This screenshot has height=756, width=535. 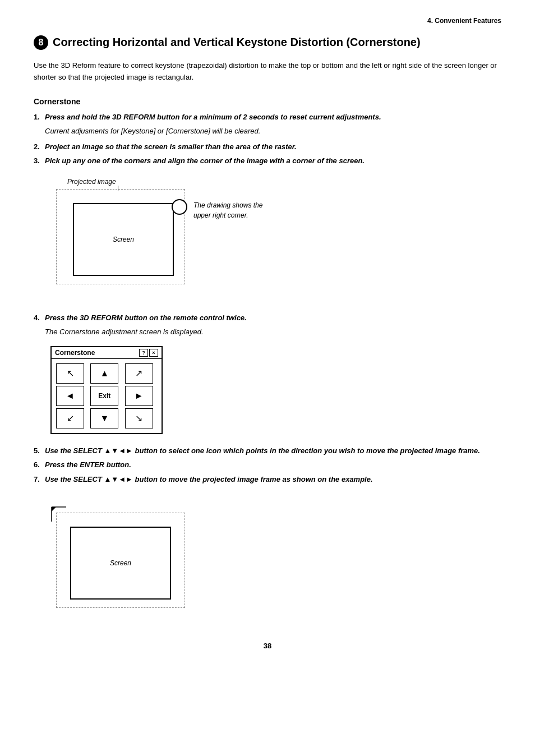 What do you see at coordinates (268, 646) in the screenshot?
I see `page-number: 38` at bounding box center [268, 646].